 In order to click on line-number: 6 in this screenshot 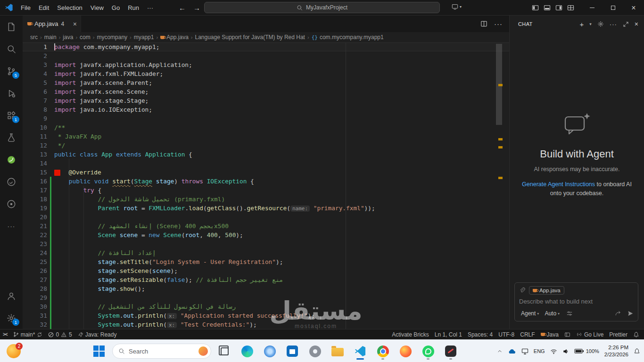, I will do `click(35, 91)`.